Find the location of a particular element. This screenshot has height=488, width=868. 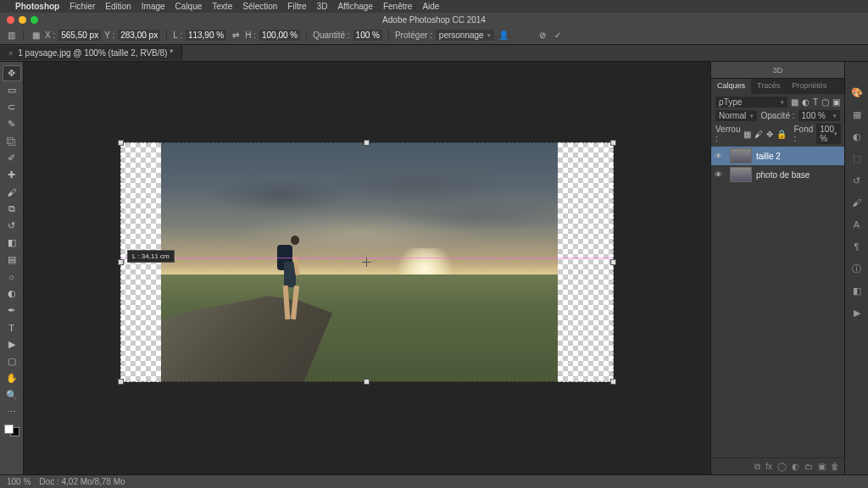

menu-texte: Texte is located at coordinates (222, 7).